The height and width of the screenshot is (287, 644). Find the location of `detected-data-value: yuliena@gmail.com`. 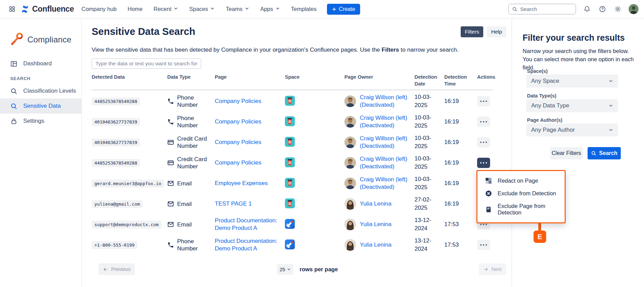

detected-data-value: yuliena@gmail.com is located at coordinates (117, 204).